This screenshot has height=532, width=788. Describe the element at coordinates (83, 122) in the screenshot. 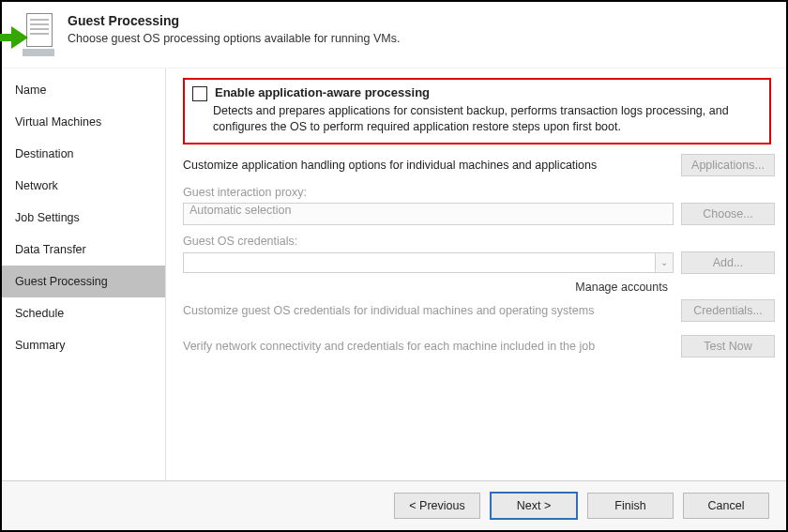

I see `step-virtual-machines: Virtual Machines` at that location.